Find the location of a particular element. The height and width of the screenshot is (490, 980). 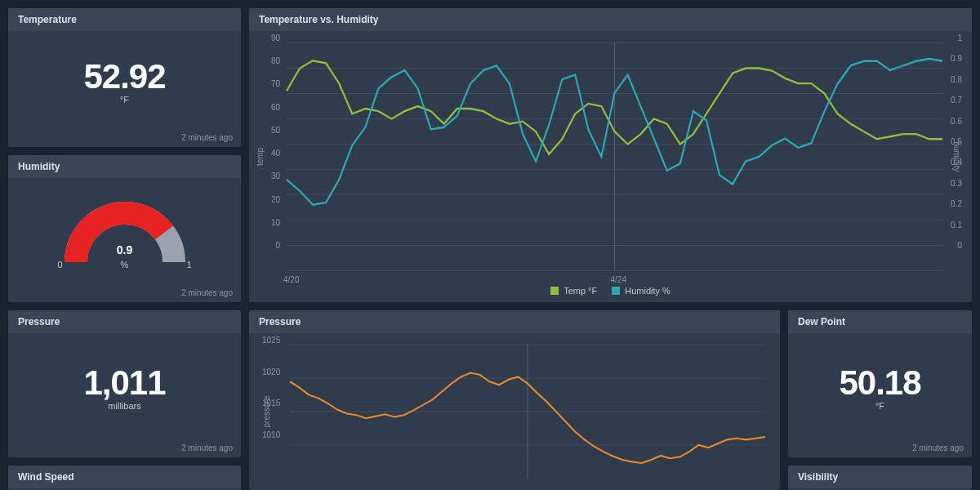

y-tick: 0.4 is located at coordinates (956, 162).